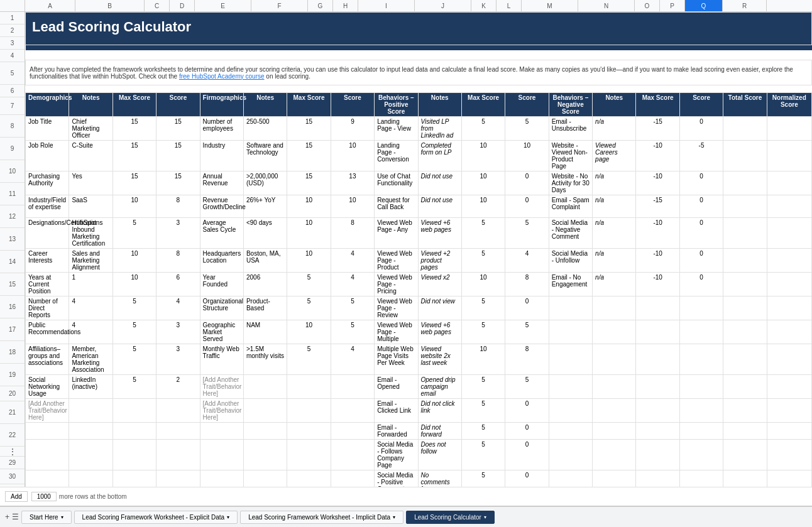 Image resolution: width=812 pixels, height=527 pixels. Describe the element at coordinates (745, 183) in the screenshot. I see `cell-q10` at that location.